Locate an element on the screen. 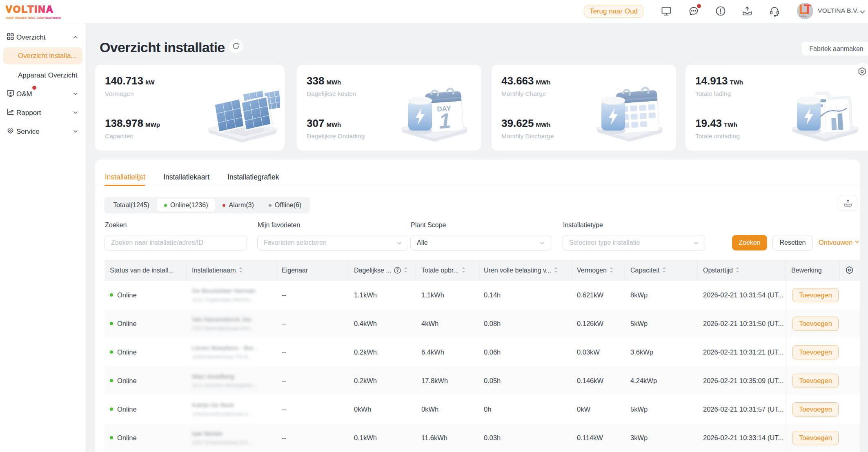 Image resolution: width=868 pixels, height=452 pixels. svg-text: 1 is located at coordinates (445, 121).